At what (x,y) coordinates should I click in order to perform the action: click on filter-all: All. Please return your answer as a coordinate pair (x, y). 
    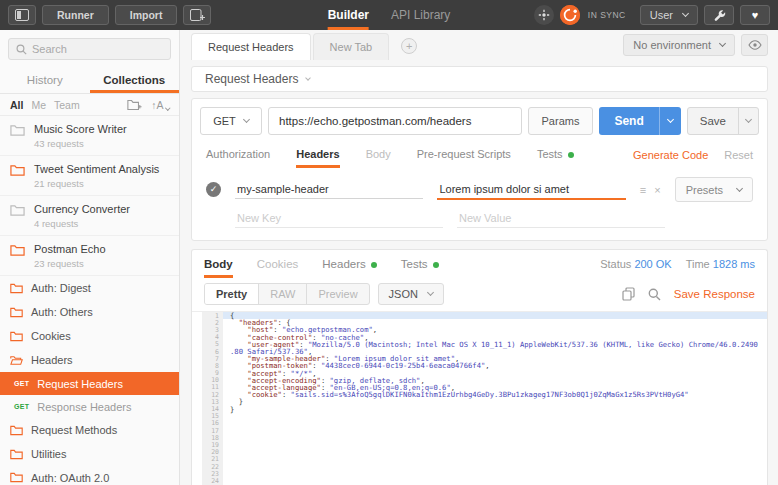
    Looking at the image, I should click on (16, 105).